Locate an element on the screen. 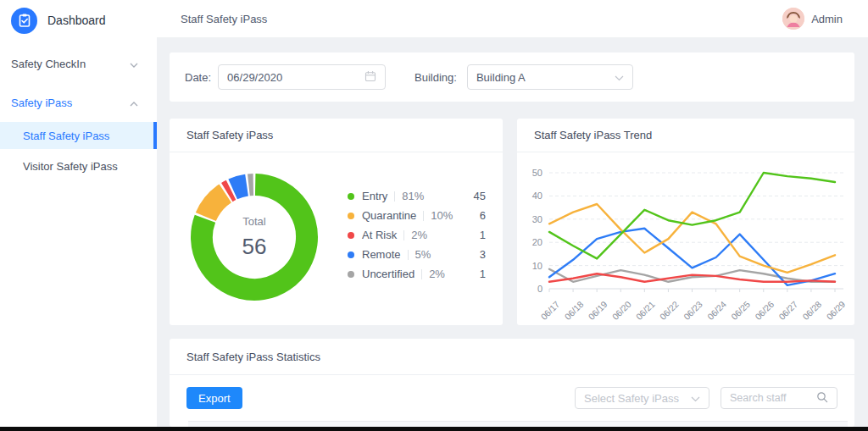 The height and width of the screenshot is (431, 868). calendar-icon is located at coordinates (370, 78).